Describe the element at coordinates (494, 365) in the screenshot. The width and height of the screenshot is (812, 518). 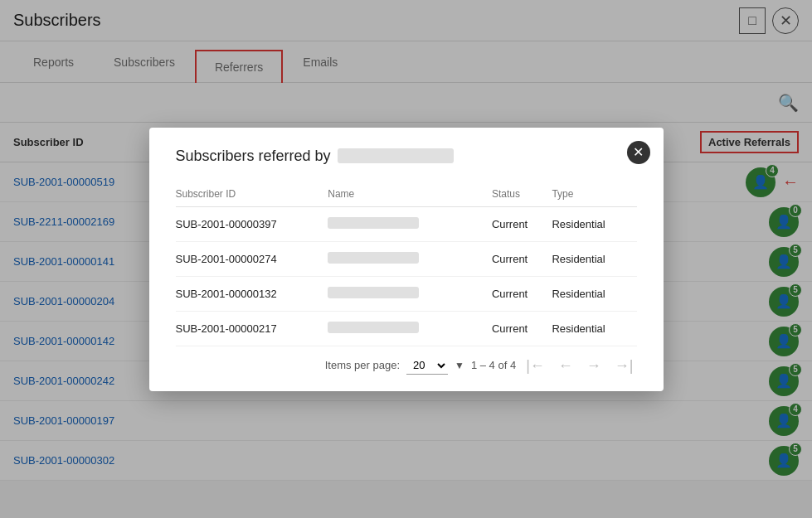
I see `page-info: 1 – 4 of 4` at that location.